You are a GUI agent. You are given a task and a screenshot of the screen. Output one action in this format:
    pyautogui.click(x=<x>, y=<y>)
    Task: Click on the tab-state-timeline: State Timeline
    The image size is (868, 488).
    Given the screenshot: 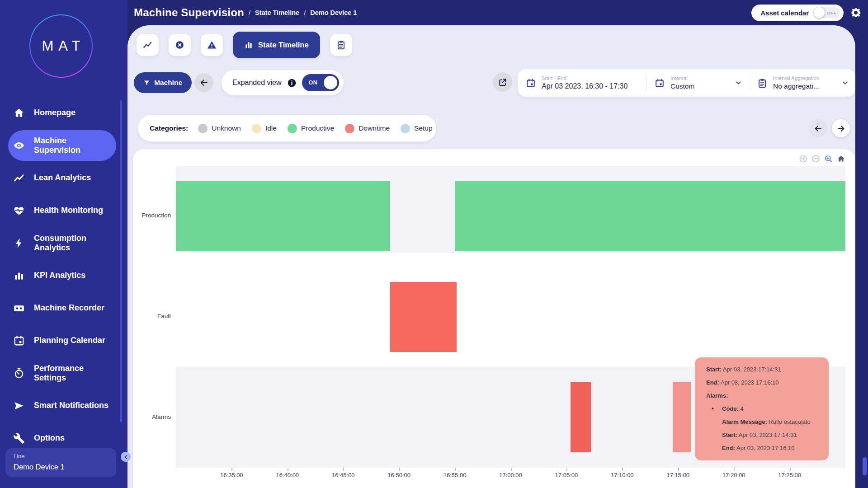 What is the action you would take?
    pyautogui.click(x=277, y=45)
    